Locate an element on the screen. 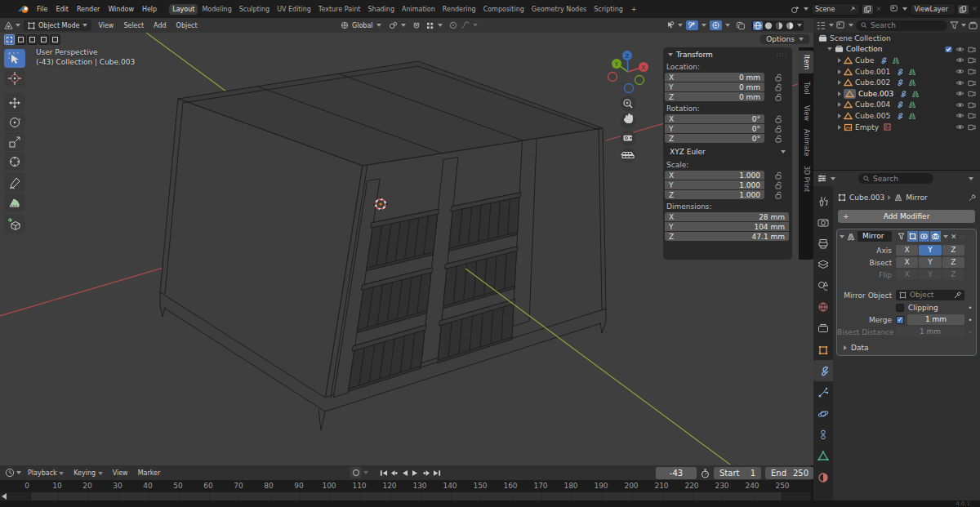  editor-type-icon is located at coordinates (8, 26).